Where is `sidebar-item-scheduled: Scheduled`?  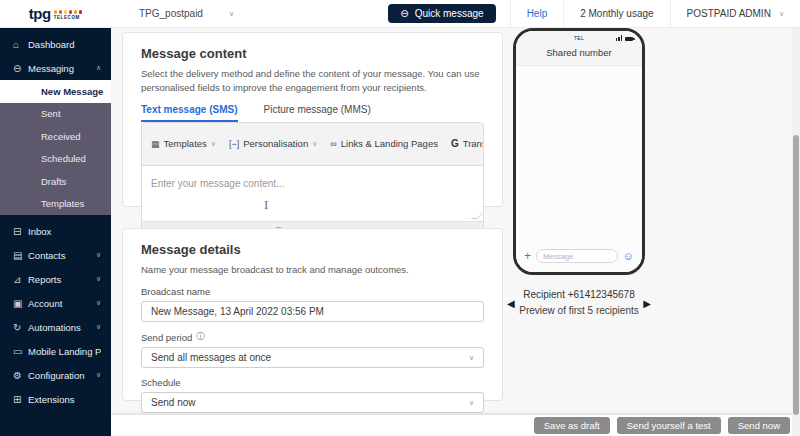 sidebar-item-scheduled: Scheduled is located at coordinates (56, 160).